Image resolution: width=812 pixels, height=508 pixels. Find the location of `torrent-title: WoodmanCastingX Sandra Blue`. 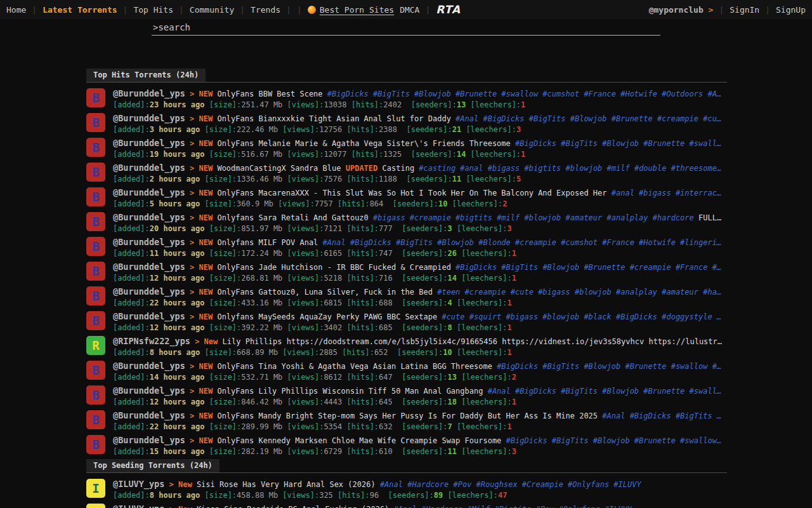

torrent-title: WoodmanCastingX Sandra Blue is located at coordinates (279, 168).